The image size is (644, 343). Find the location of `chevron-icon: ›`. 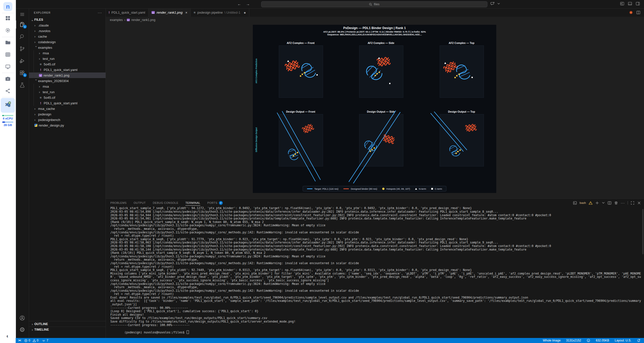

chevron-icon: › is located at coordinates (36, 36).